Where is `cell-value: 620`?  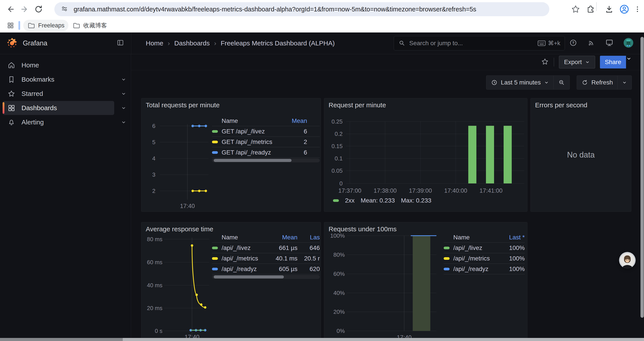
cell-value: 620 is located at coordinates (310, 269).